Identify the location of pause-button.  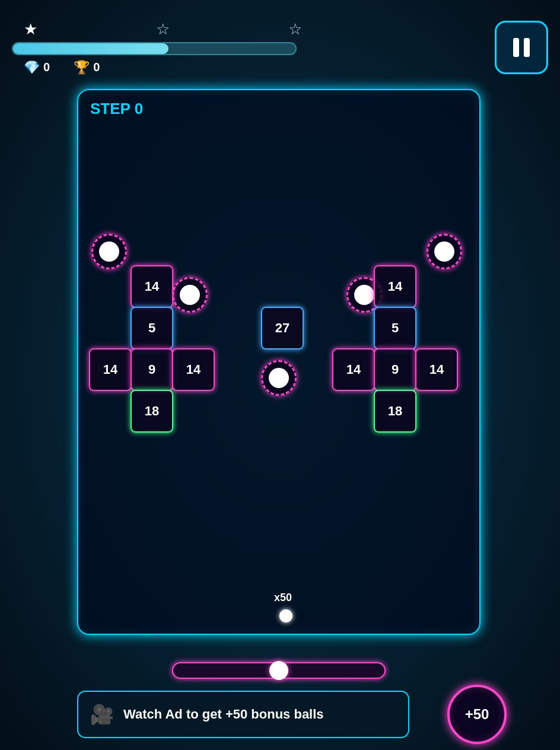
(521, 47).